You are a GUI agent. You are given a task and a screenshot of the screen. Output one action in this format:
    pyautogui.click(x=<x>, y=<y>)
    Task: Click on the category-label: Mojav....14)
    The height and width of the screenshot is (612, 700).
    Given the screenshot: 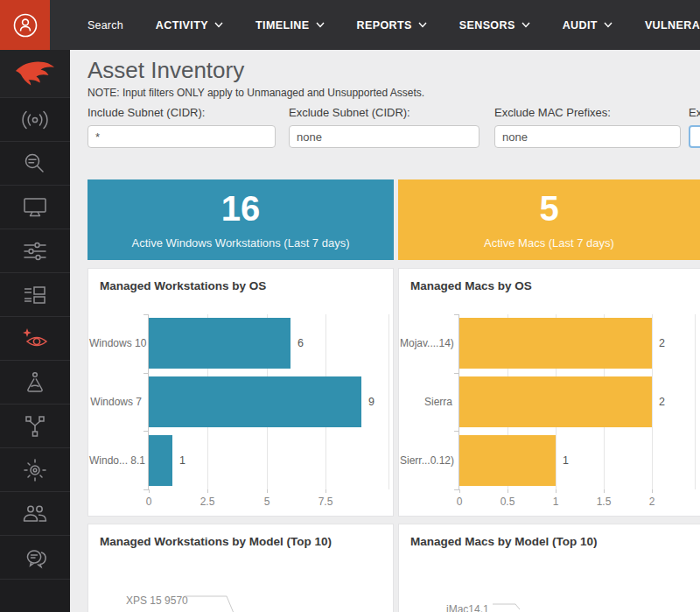 What is the action you would take?
    pyautogui.click(x=426, y=343)
    